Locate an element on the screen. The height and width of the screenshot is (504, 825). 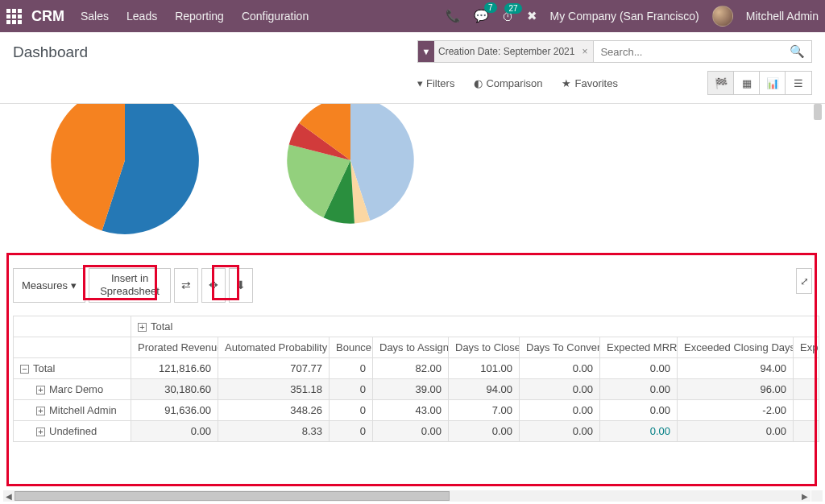
insert-spreadsheet-button: Insert in Spreadsheet is located at coordinates (130, 285).